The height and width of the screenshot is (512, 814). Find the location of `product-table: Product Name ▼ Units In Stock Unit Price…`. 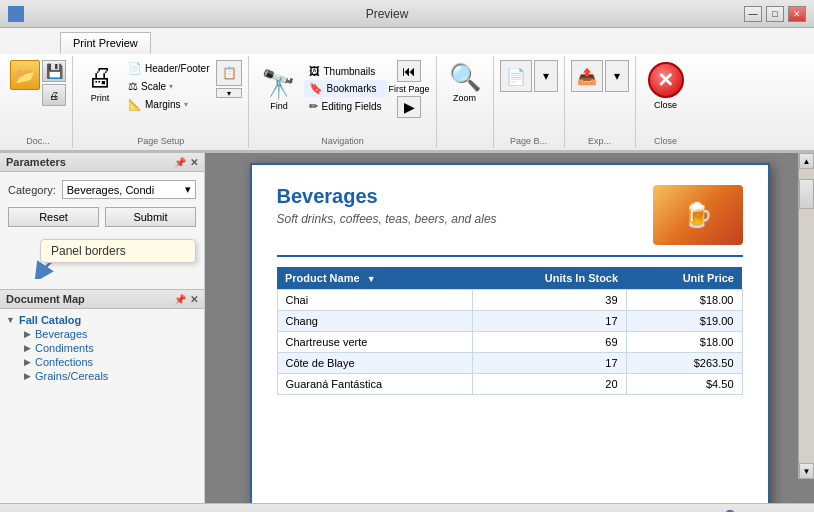

product-table: Product Name ▼ Units In Stock Unit Price… is located at coordinates (510, 331).